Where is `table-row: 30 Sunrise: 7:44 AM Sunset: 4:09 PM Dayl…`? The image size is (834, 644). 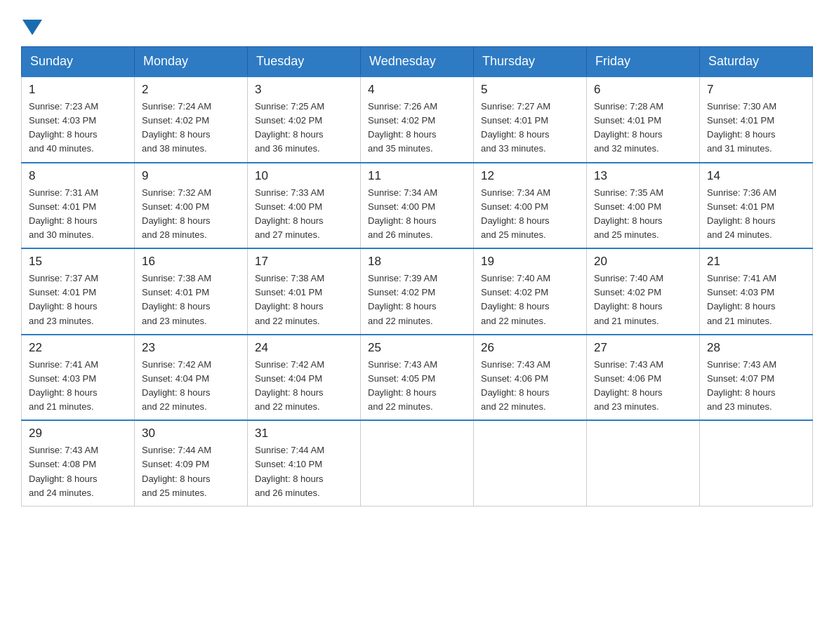
table-row: 30 Sunrise: 7:44 AM Sunset: 4:09 PM Dayl… is located at coordinates (191, 463).